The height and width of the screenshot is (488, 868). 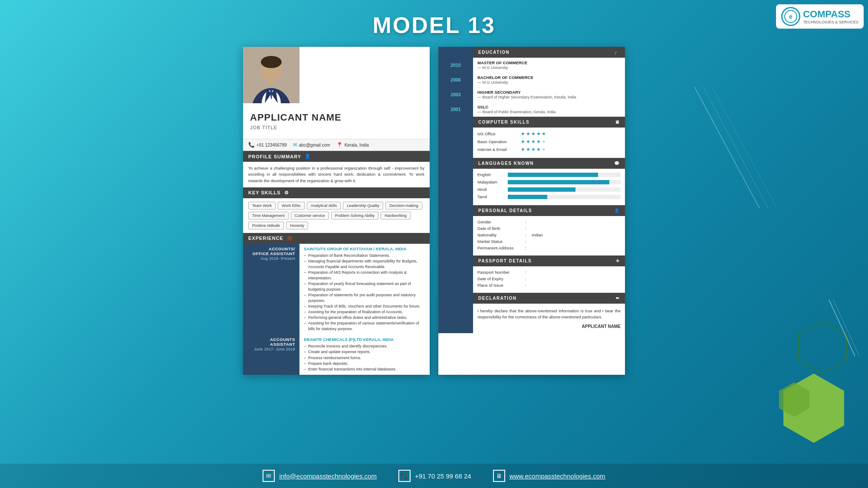 What do you see at coordinates (549, 77) in the screenshot?
I see `edu-degree-2006: BACHELOR OF COMMERCE` at bounding box center [549, 77].